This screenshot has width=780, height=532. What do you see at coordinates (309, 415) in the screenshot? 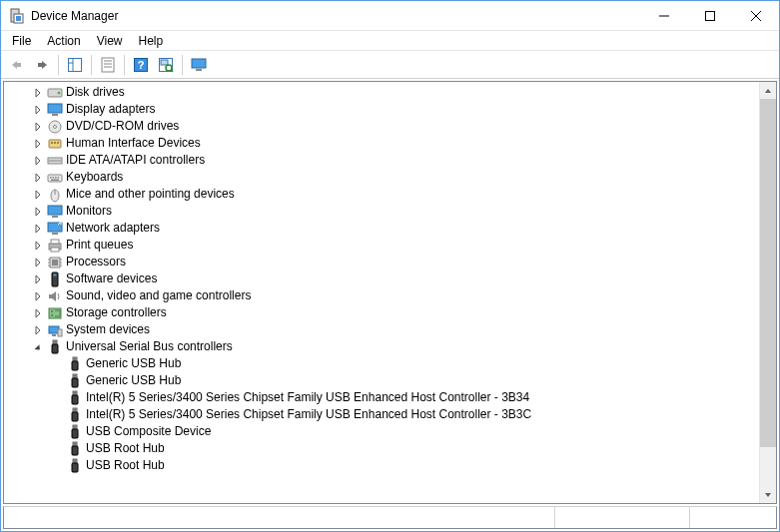
I see `tree-item-label: Intel(R) 5 Series/3400 Series Chipset Fa…` at bounding box center [309, 415].